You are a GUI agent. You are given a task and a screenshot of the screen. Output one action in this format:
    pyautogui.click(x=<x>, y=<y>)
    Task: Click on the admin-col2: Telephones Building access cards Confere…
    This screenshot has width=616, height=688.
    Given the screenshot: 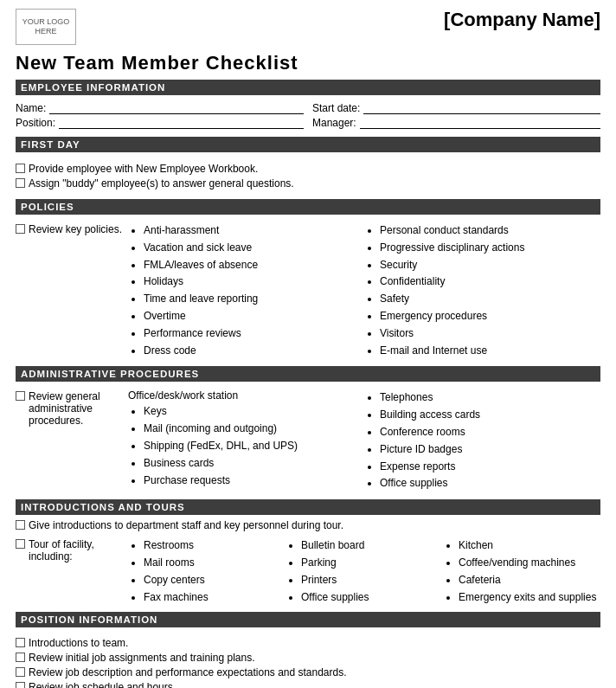 What is the action you would take?
    pyautogui.click(x=483, y=441)
    